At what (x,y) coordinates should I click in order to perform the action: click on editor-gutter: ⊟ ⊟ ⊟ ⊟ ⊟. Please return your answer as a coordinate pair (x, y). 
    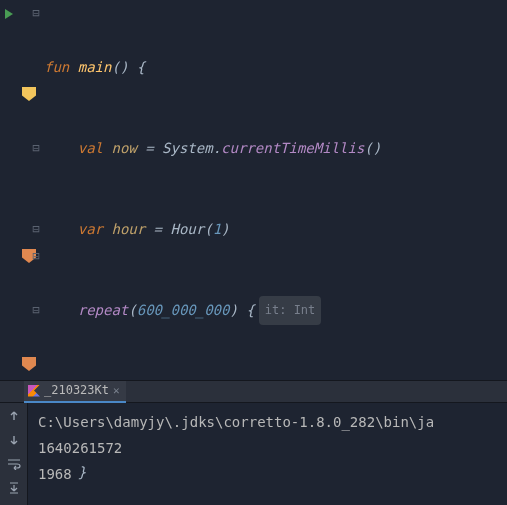
    Looking at the image, I should click on (22, 190).